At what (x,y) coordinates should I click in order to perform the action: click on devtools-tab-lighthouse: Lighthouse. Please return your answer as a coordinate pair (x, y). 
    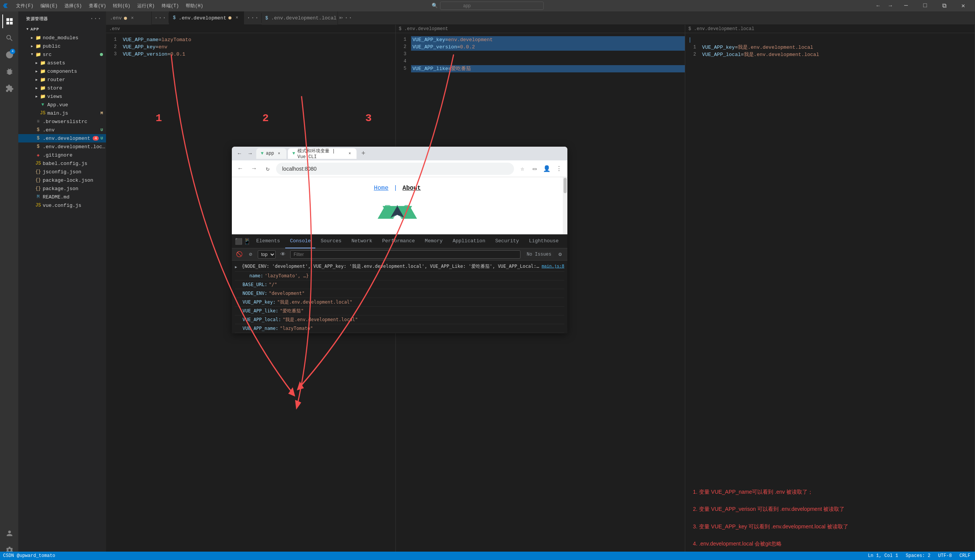
    Looking at the image, I should click on (544, 242).